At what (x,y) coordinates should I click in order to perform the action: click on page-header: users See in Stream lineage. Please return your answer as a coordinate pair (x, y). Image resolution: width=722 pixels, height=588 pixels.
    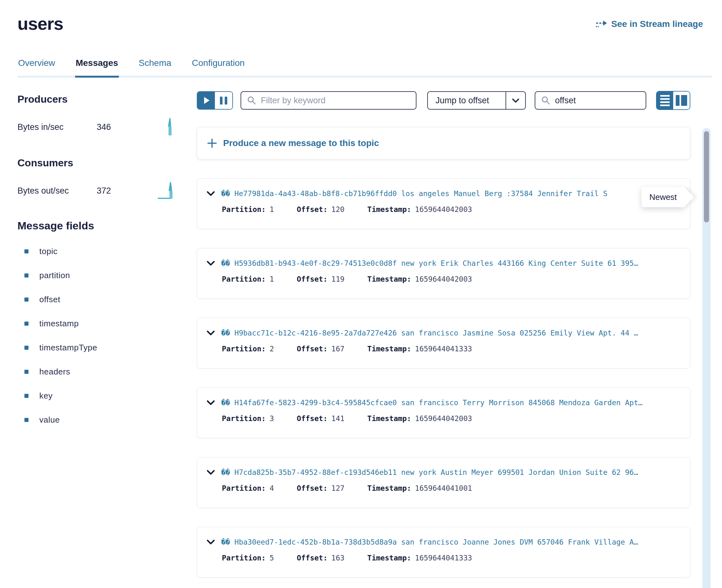
    Looking at the image, I should click on (361, 17).